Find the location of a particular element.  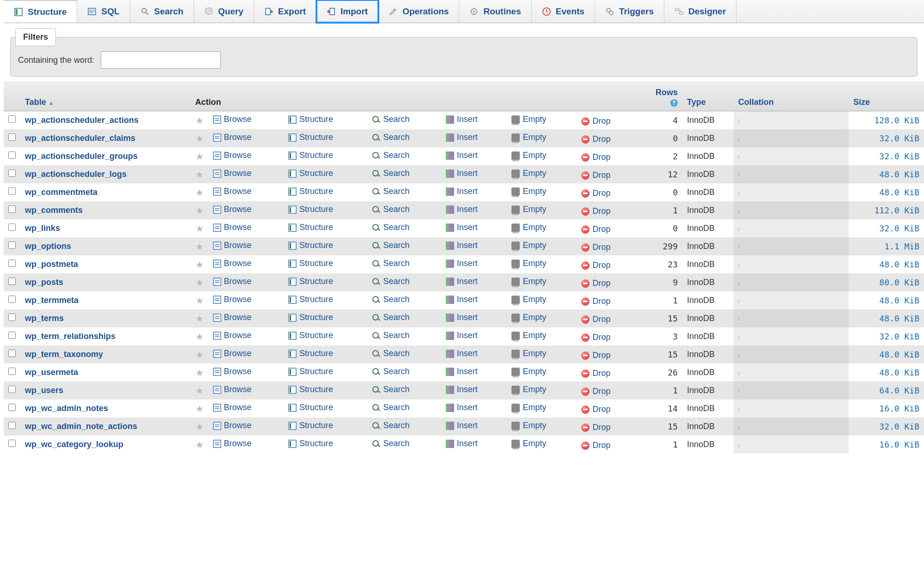

table-name-link: wp_users is located at coordinates (44, 390).